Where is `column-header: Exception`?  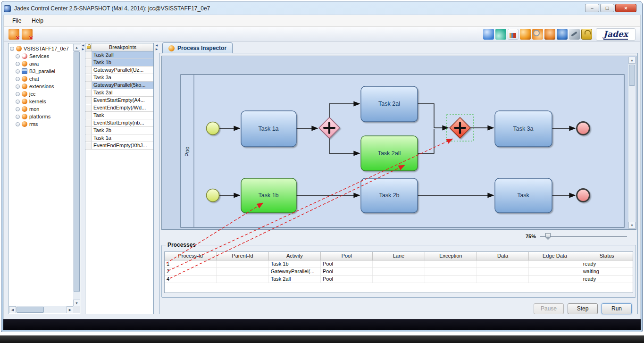 column-header: Exception is located at coordinates (451, 256).